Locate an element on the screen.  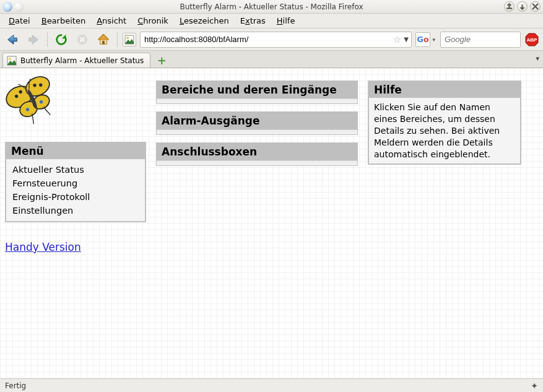
menu-bearbeiten: Bearbeiten is located at coordinates (63, 21).